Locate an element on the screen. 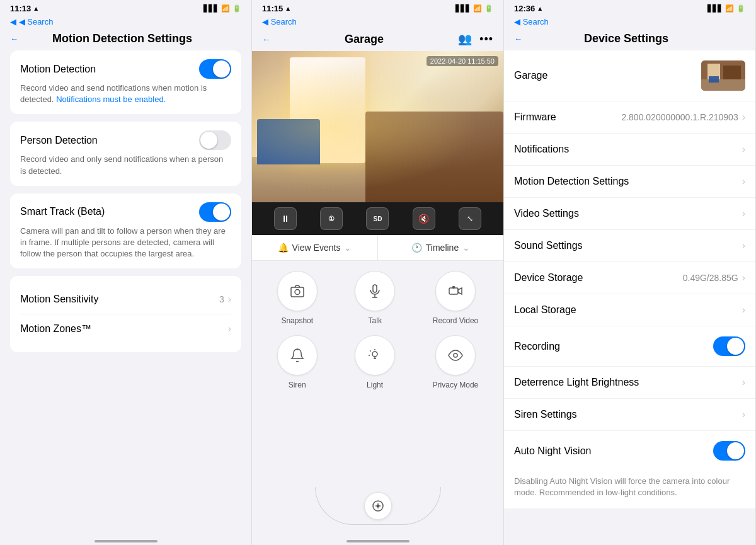 The width and height of the screenshot is (756, 545). pause-button: ⏸ is located at coordinates (285, 219).